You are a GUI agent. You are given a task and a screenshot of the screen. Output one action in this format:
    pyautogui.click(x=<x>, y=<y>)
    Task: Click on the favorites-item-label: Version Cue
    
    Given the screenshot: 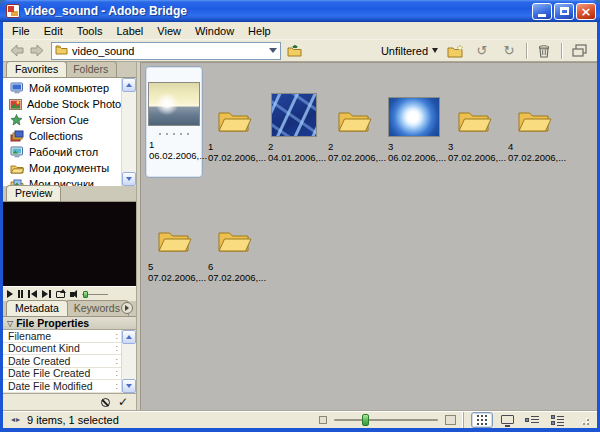 What is the action you would take?
    pyautogui.click(x=59, y=120)
    